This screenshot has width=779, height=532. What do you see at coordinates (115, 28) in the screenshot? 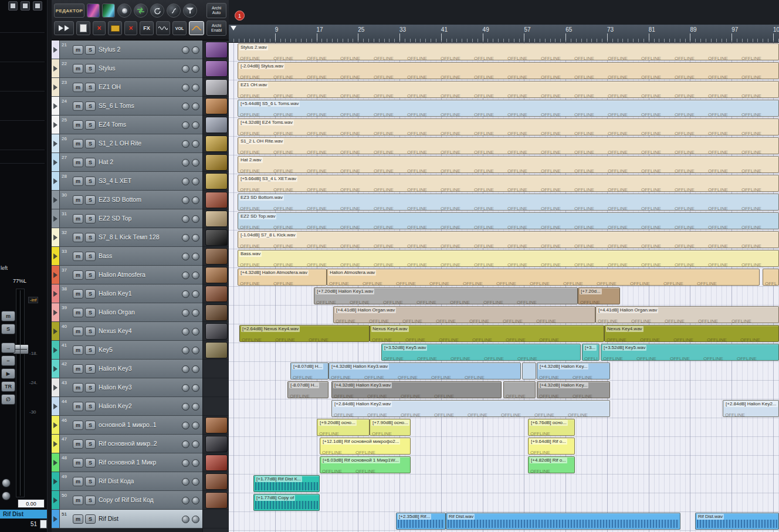
I see `folder-button` at bounding box center [115, 28].